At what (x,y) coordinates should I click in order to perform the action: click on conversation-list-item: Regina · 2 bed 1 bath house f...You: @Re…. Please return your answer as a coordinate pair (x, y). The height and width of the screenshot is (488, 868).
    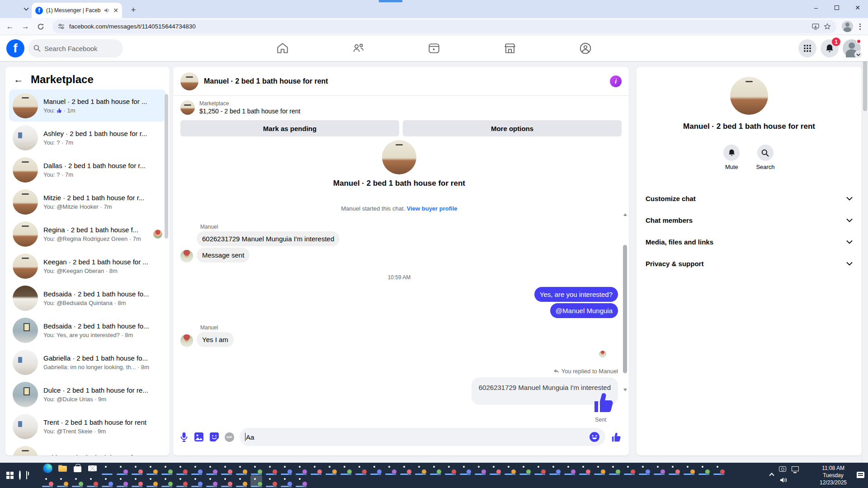
    Looking at the image, I should click on (88, 234).